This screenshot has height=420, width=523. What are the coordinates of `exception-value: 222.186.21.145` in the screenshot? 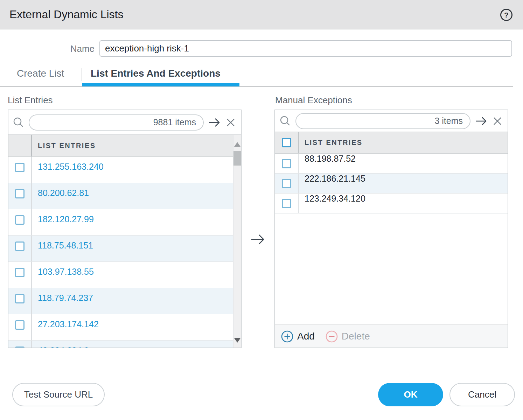 It's located at (332, 183).